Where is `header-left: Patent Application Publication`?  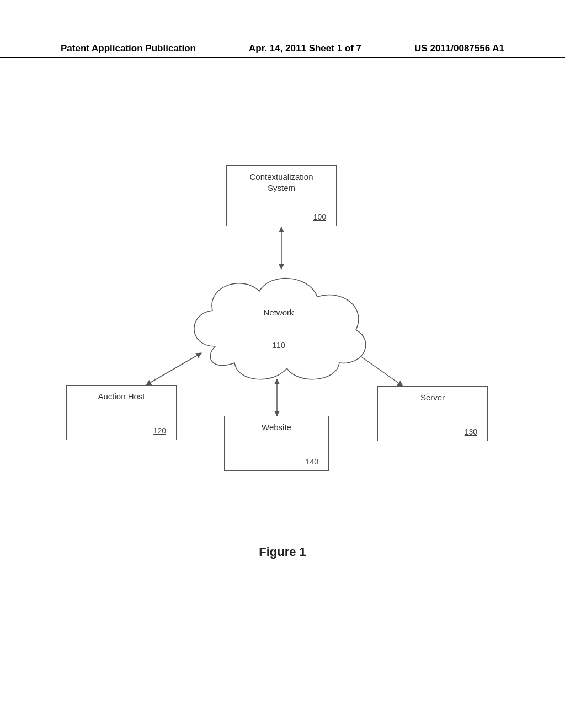
header-left: Patent Application Publication is located at coordinates (128, 49).